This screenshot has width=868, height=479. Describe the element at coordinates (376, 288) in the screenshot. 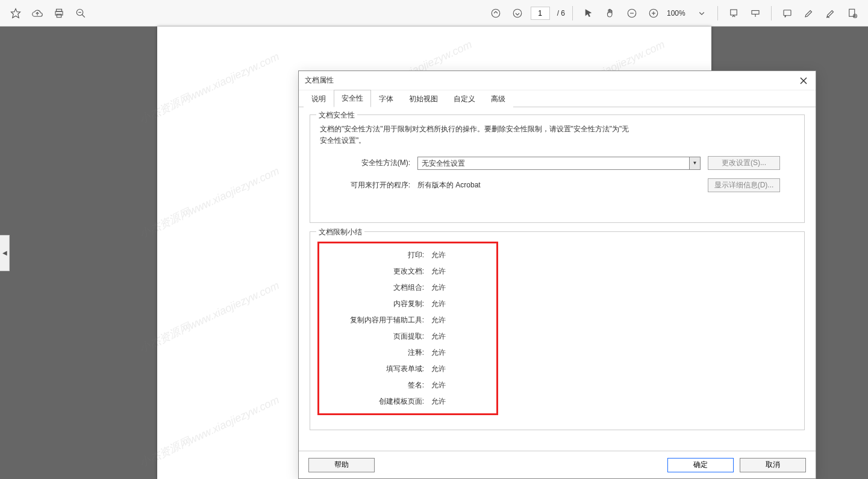

I see `restriction-label: 文档组合:` at that location.